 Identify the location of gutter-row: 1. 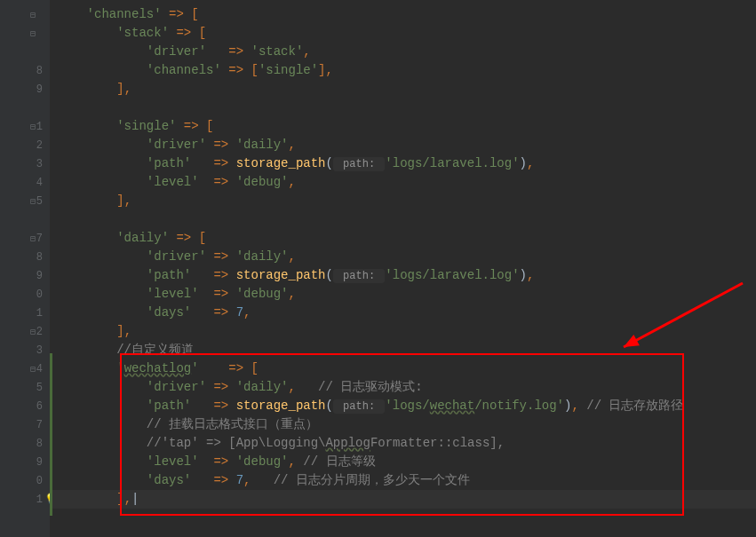
(25, 312).